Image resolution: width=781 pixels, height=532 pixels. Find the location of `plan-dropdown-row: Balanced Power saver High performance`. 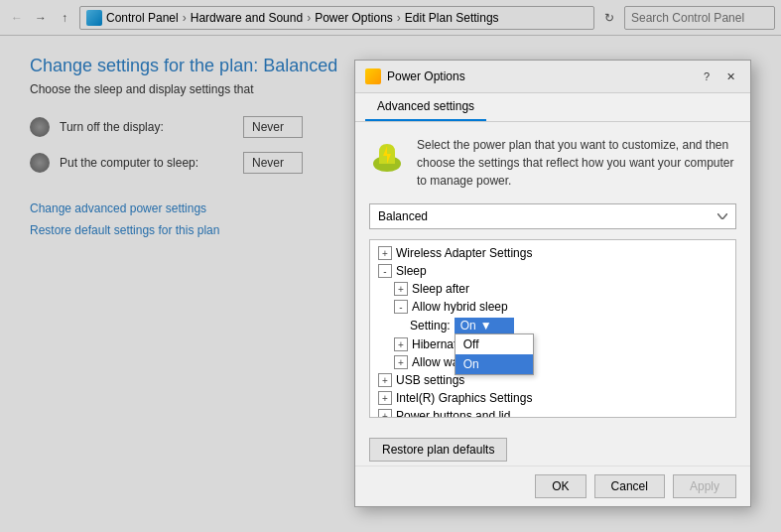

plan-dropdown-row: Balanced Power saver High performance is located at coordinates (553, 216).